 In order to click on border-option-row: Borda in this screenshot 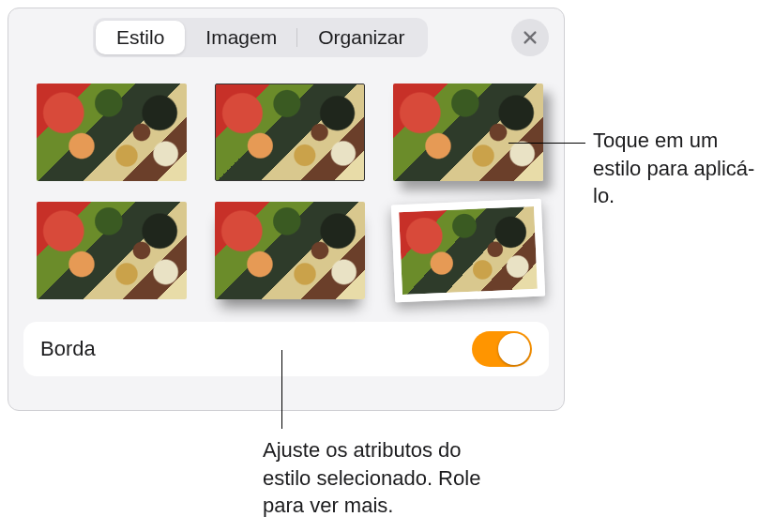, I will do `click(286, 349)`.